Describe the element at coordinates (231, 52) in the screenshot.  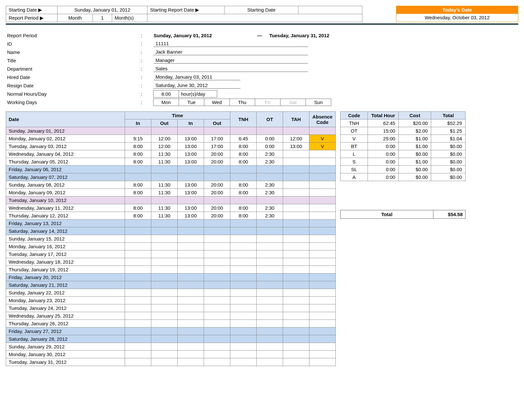
I see `info-name-value: Jack Banner` at that location.